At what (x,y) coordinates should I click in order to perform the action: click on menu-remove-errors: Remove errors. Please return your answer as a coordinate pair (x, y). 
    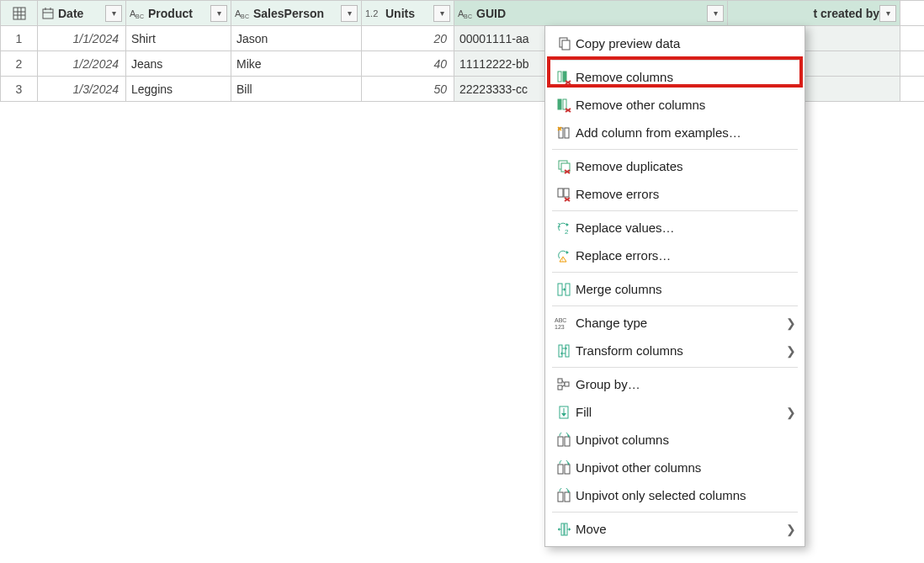
    Looking at the image, I should click on (675, 194).